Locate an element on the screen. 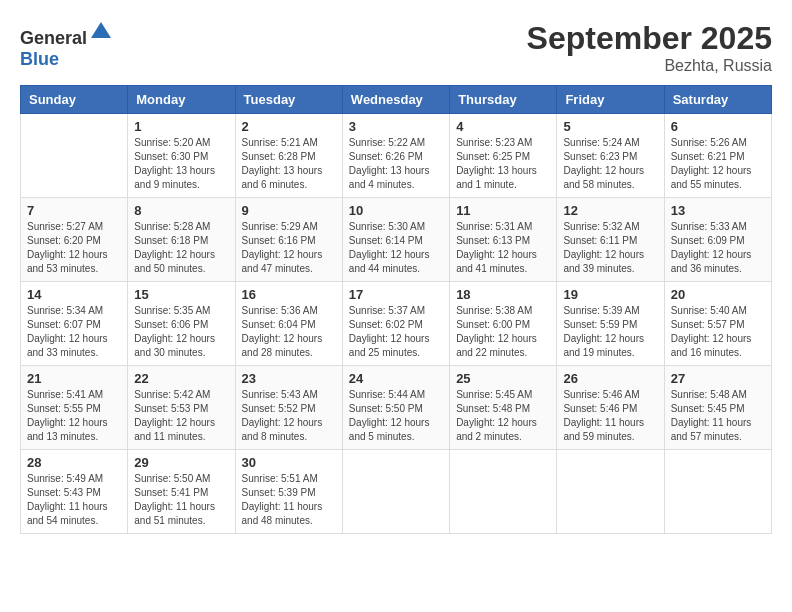  day-cell: 11Sunrise: 5:31 AMSunset: 6:13 PMDayligh… is located at coordinates (504, 240).